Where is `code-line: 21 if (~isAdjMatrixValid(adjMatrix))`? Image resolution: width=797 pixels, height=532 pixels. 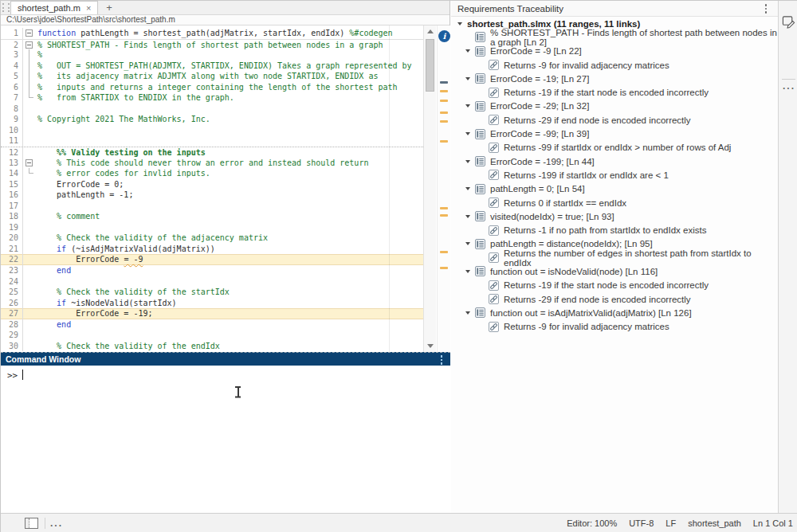
code-line: 21 if (~isAdjMatrixValid(adjMatrix)) is located at coordinates (212, 249).